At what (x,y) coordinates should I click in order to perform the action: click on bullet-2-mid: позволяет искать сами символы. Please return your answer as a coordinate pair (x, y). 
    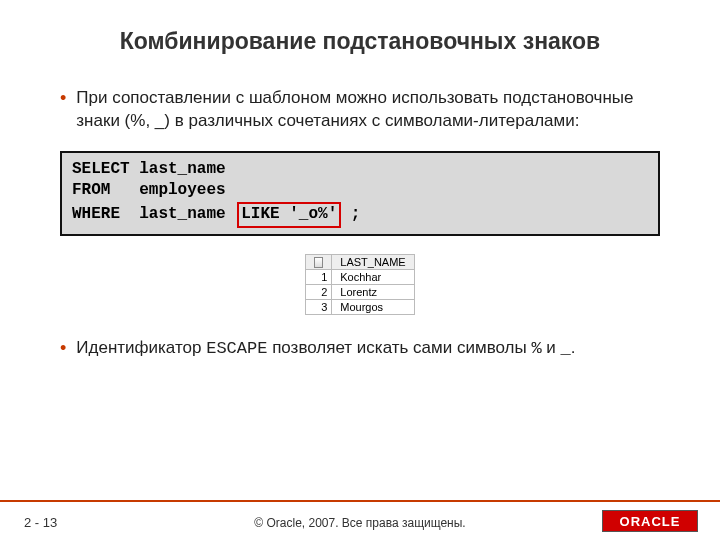
    Looking at the image, I should click on (399, 348).